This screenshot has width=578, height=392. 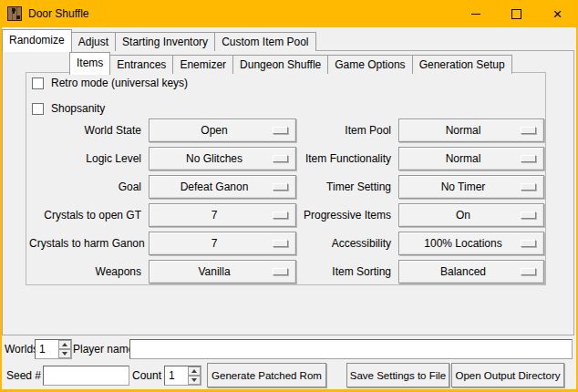 What do you see at coordinates (159, 40) in the screenshot?
I see `main-tabbar: Randomize Adjust Starting Inventory Cust…` at bounding box center [159, 40].